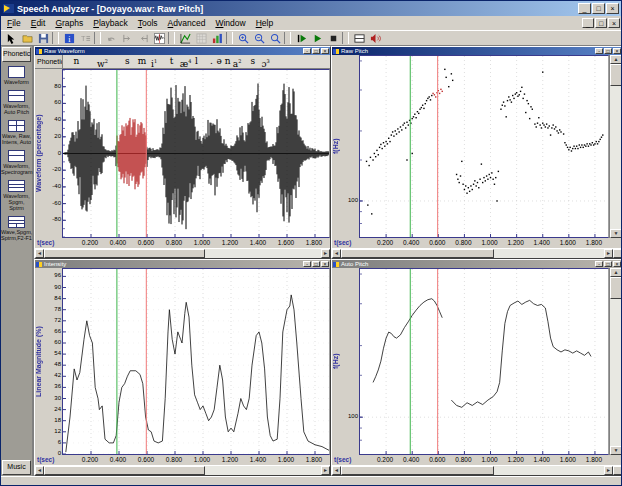  What do you see at coordinates (359, 38) in the screenshot?
I see `window-layout-button` at bounding box center [359, 38].